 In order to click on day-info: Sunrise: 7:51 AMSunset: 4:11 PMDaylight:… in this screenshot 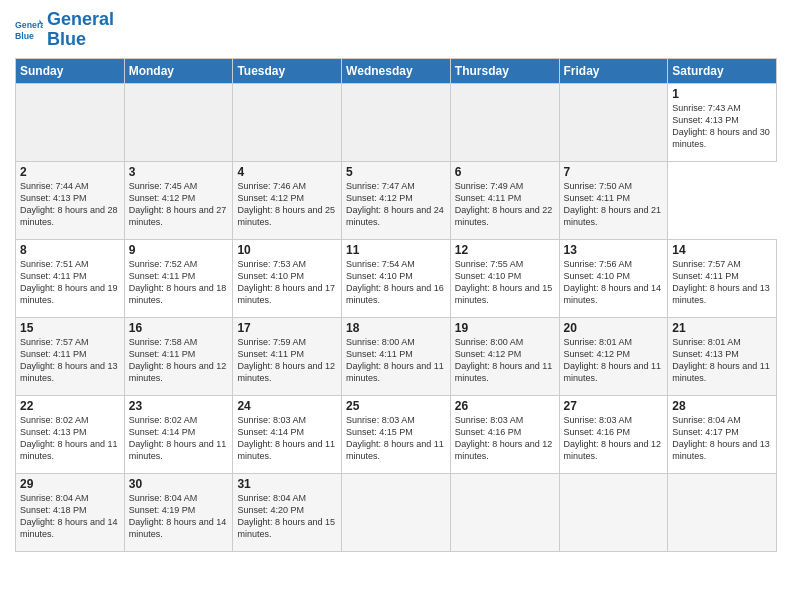, I will do `click(70, 282)`.